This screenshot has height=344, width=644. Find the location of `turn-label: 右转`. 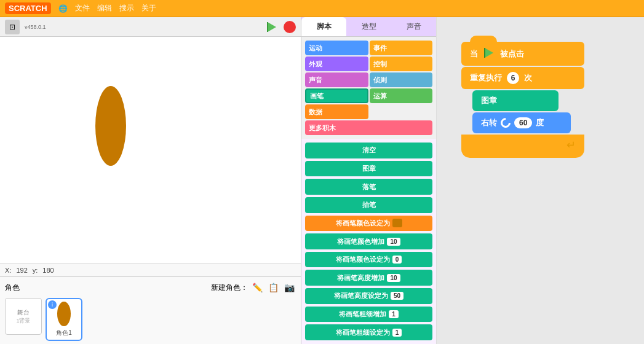

turn-label: 右转 is located at coordinates (489, 123).